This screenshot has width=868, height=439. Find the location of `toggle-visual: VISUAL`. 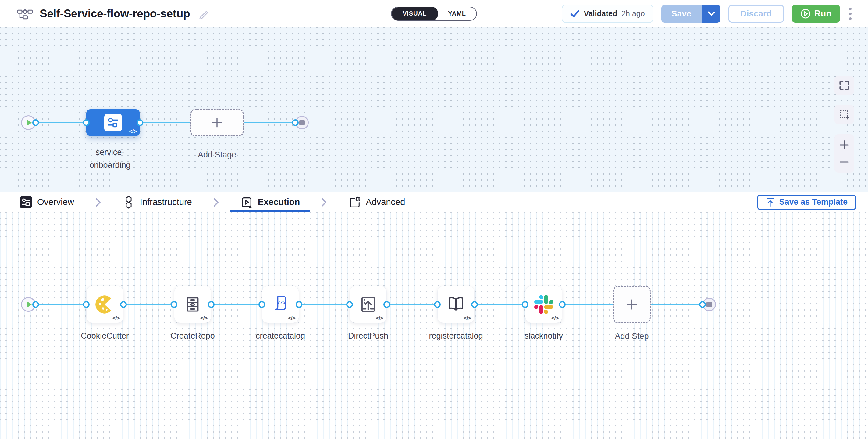

toggle-visual: VISUAL is located at coordinates (414, 14).